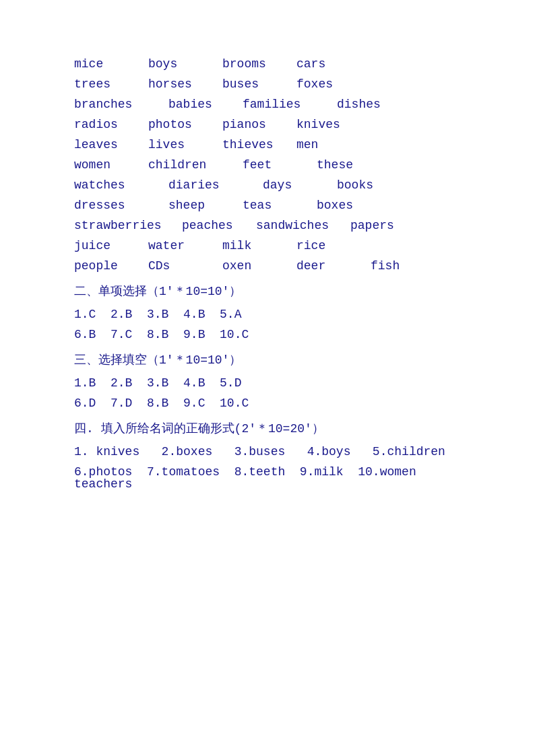  What do you see at coordinates (271, 104) in the screenshot?
I see `word-row-3: branches babies families dishes` at bounding box center [271, 104].